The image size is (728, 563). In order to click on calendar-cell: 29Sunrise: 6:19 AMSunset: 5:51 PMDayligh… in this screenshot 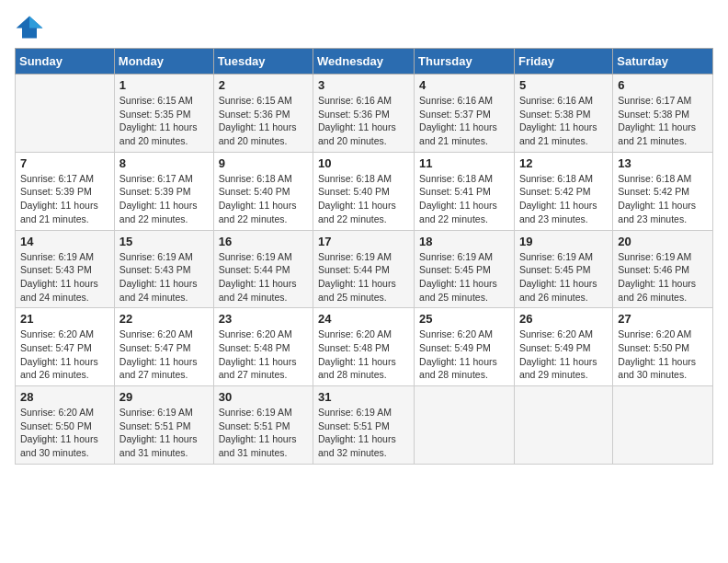, I will do `click(164, 425)`.